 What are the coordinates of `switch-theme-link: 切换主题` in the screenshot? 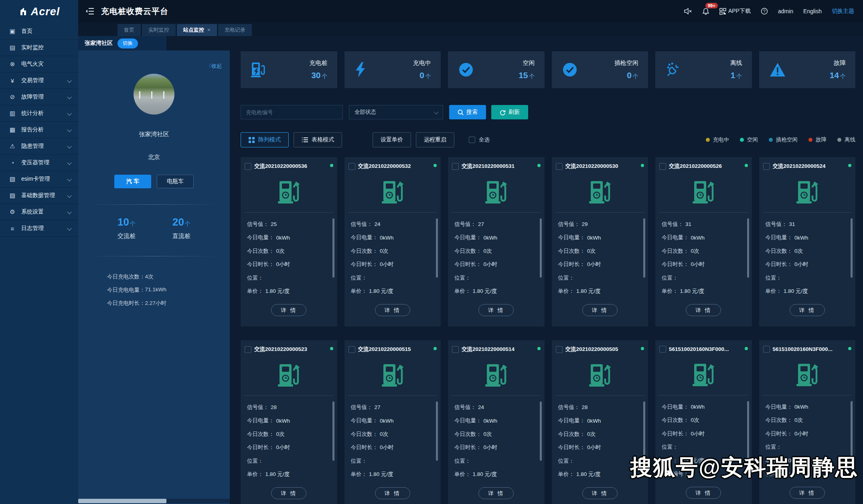 It's located at (843, 11).